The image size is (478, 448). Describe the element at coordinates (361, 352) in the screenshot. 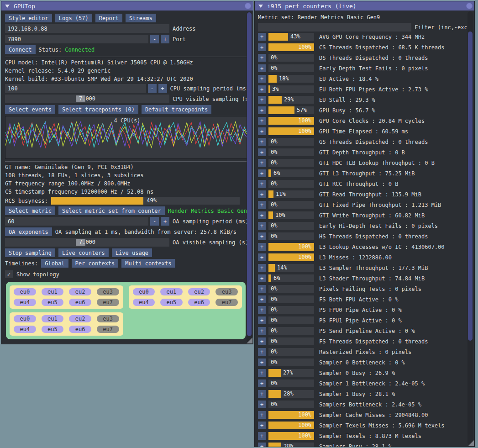

I see `counter-row: +0%Rasterized Pixels : 0 pixels` at that location.